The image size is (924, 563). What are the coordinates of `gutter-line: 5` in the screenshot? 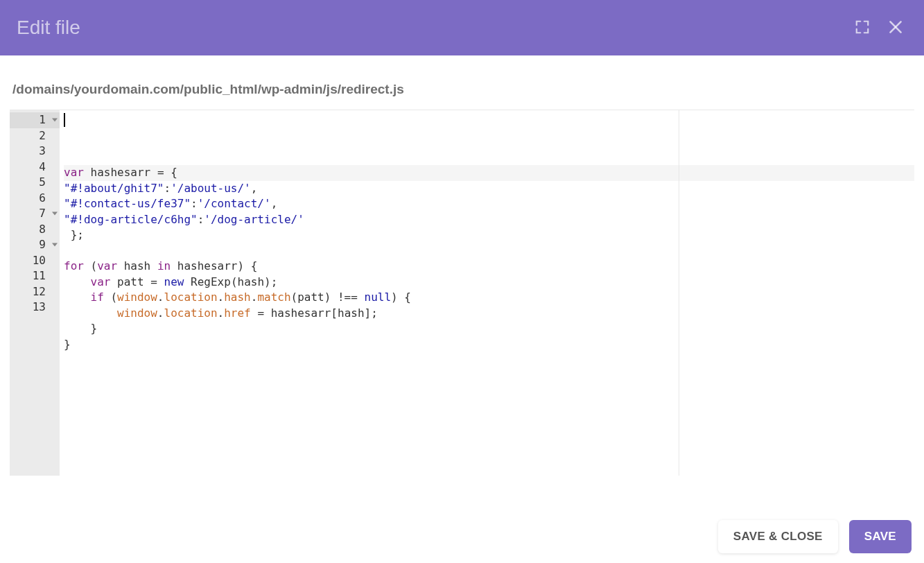 It's located at (35, 183).